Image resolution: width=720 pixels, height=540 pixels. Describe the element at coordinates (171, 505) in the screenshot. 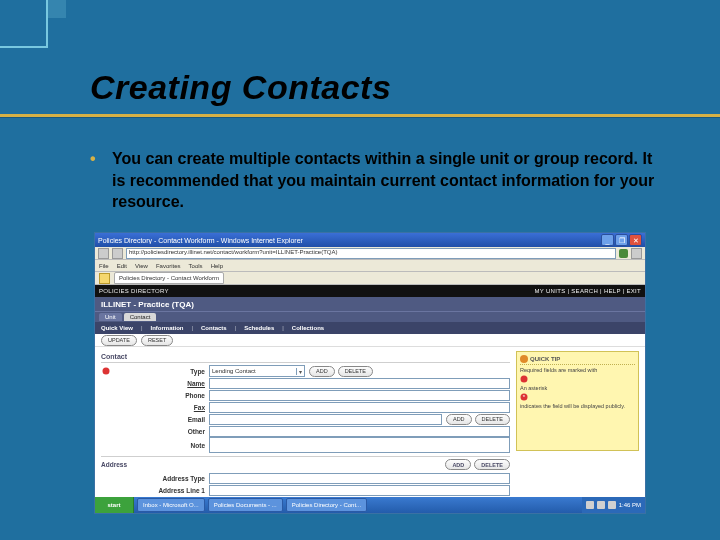

I see `taskbar-item: Inbox - Microsoft O...` at that location.